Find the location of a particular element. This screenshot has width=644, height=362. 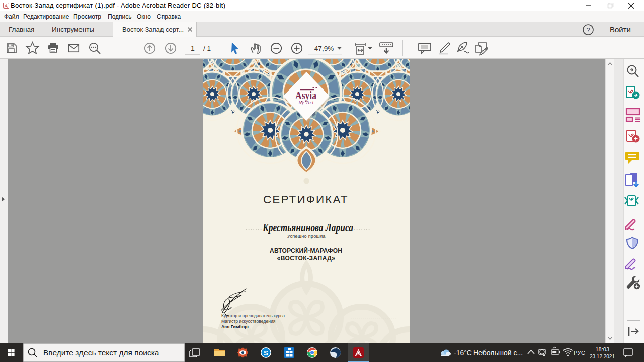

svg-text: 23.12.2021 is located at coordinates (602, 357).